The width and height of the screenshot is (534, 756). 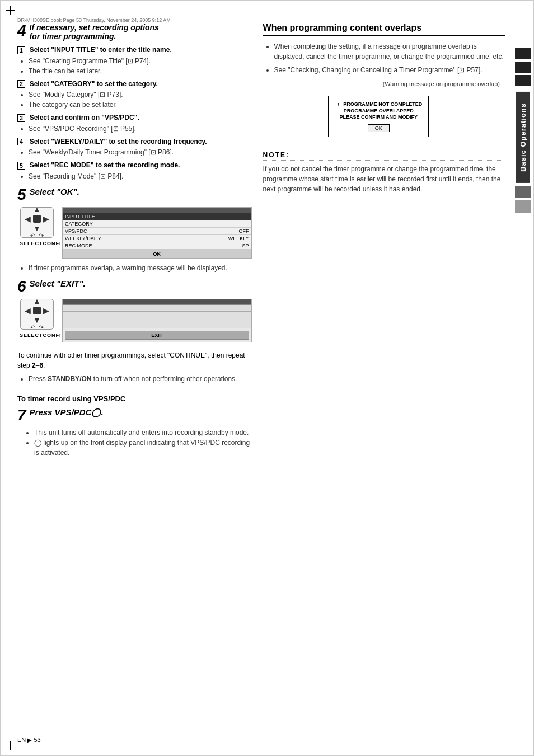 What do you see at coordinates (134, 321) in the screenshot?
I see `step6-diagram: ▲ ◀ ▶ ▼ ↶ ↷` at bounding box center [134, 321].